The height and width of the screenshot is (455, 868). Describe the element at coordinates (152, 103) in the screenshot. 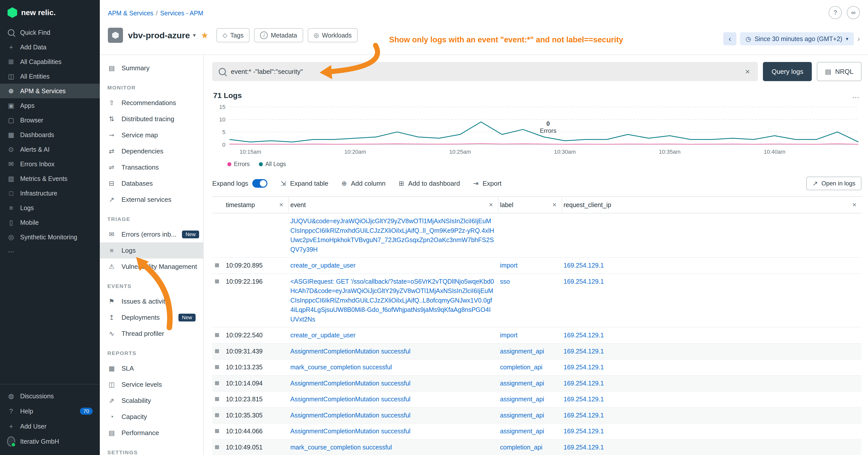

I see `subnav-item: ⇧ Recommendations` at that location.